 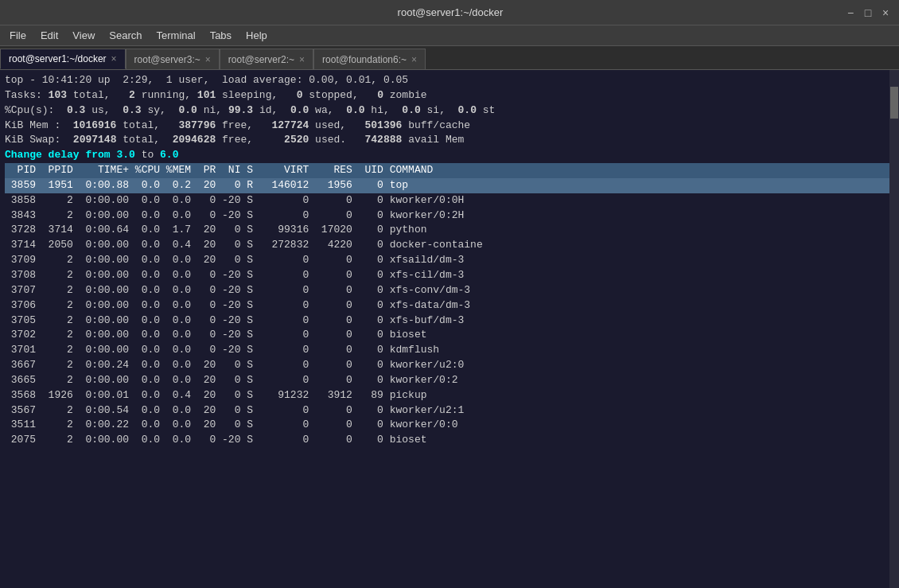 What do you see at coordinates (450, 201) in the screenshot?
I see `process-row: 3858 2 0:00.00 0.0 0.0 0 -20 S 0 0 0 kwo…` at bounding box center [450, 201].